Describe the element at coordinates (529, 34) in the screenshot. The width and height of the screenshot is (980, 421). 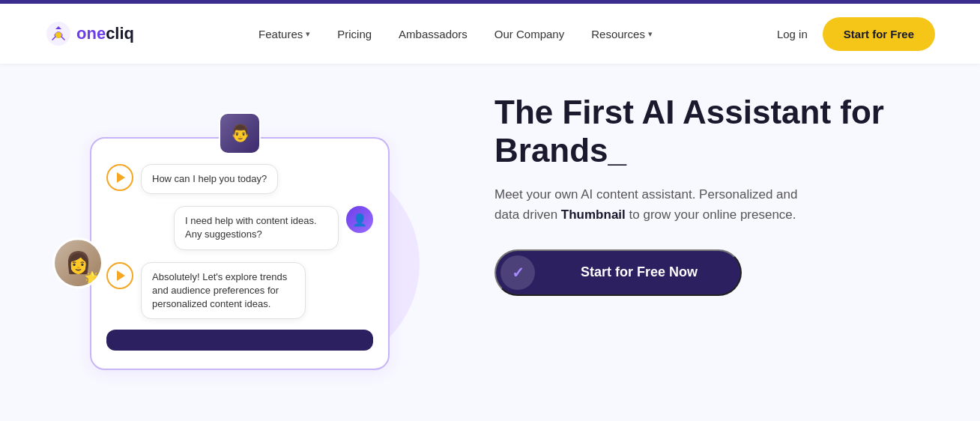
I see `nav-link-company: Our Company` at that location.